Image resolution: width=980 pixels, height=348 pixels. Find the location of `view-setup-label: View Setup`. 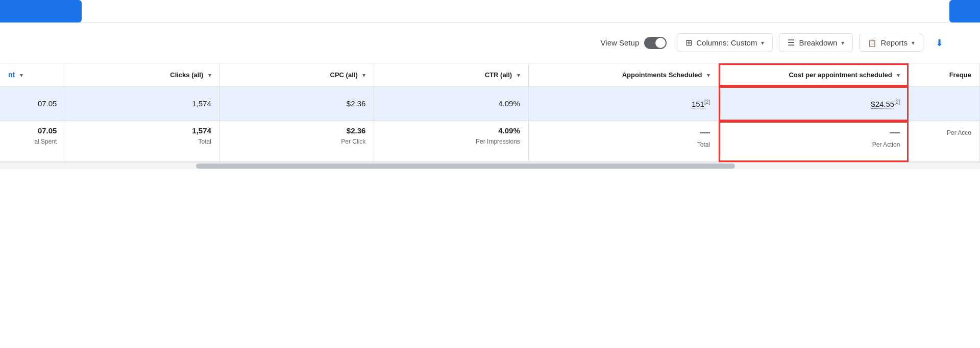

view-setup-label: View Setup is located at coordinates (620, 43).